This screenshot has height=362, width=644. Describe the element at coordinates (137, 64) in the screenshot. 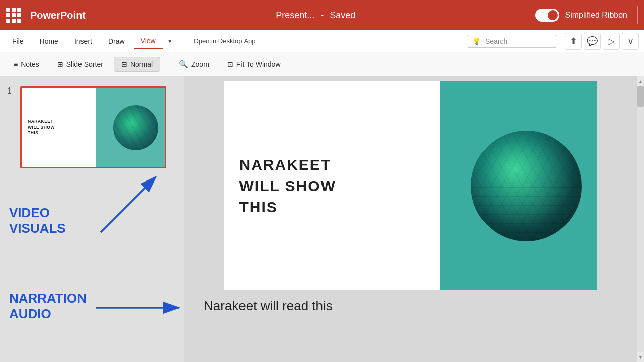

I see `normal-button: ⊟ Normal` at that location.